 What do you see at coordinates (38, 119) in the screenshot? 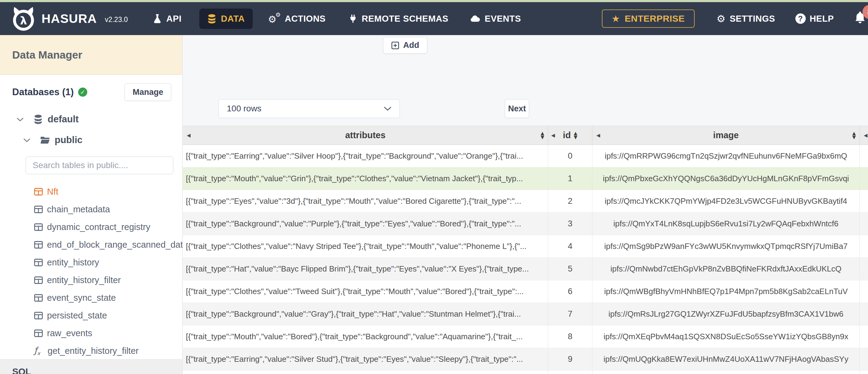
I see `database-icon` at bounding box center [38, 119].